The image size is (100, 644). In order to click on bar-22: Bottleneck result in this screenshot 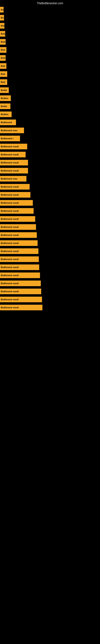, I will do `click(15, 187)`.